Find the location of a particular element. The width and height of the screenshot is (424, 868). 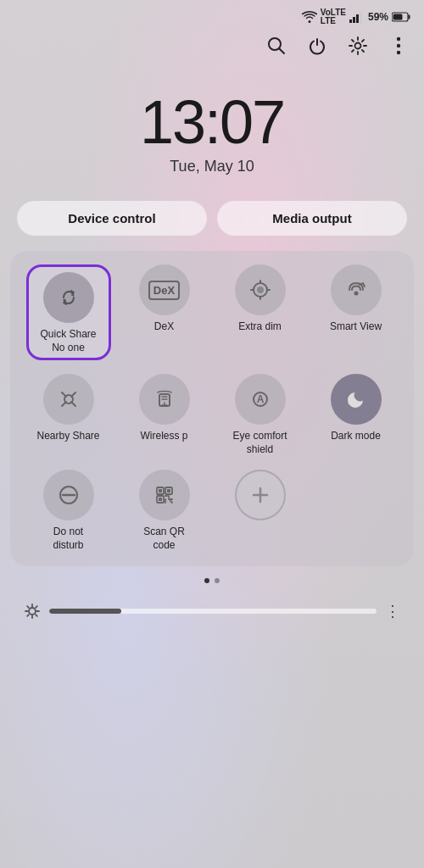

tile-extra-dim: Extra dim is located at coordinates (260, 312).